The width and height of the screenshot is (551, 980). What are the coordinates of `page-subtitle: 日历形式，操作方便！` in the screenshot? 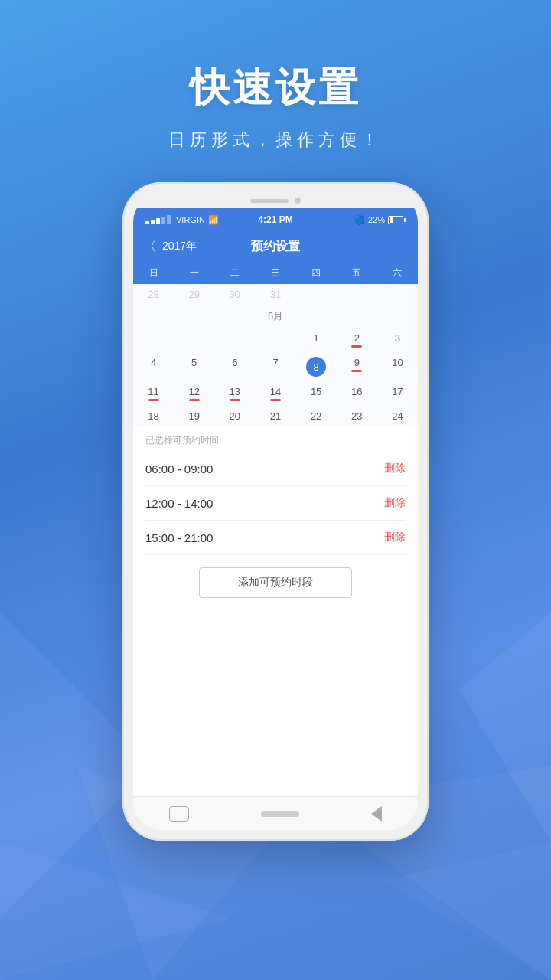 It's located at (276, 140).